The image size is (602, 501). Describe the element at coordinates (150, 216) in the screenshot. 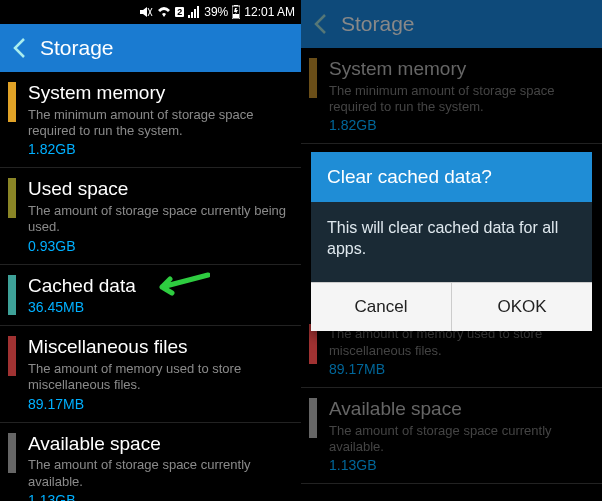

I see `item-used-space: Used space The amount of storage space c…` at that location.